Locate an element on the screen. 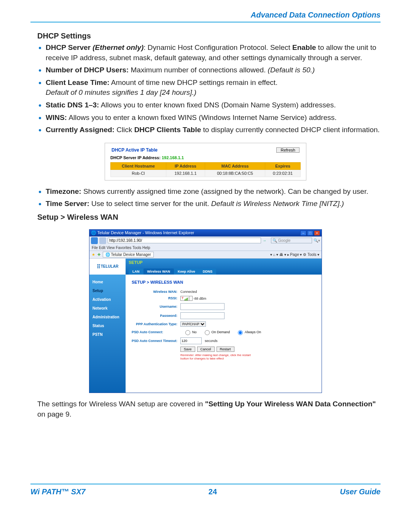  add-to-favorites-icon: ✚ is located at coordinates (99, 254).